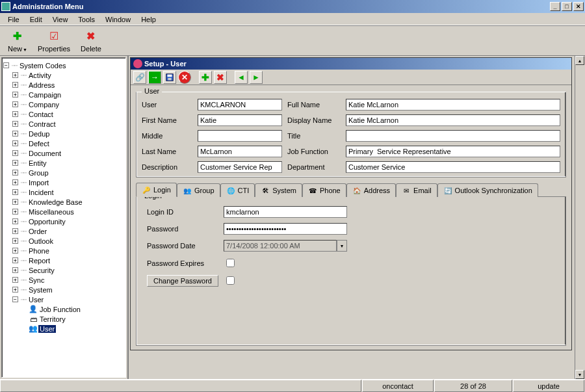  What do you see at coordinates (118, 20) in the screenshot?
I see `menu-window: Window` at bounding box center [118, 20].